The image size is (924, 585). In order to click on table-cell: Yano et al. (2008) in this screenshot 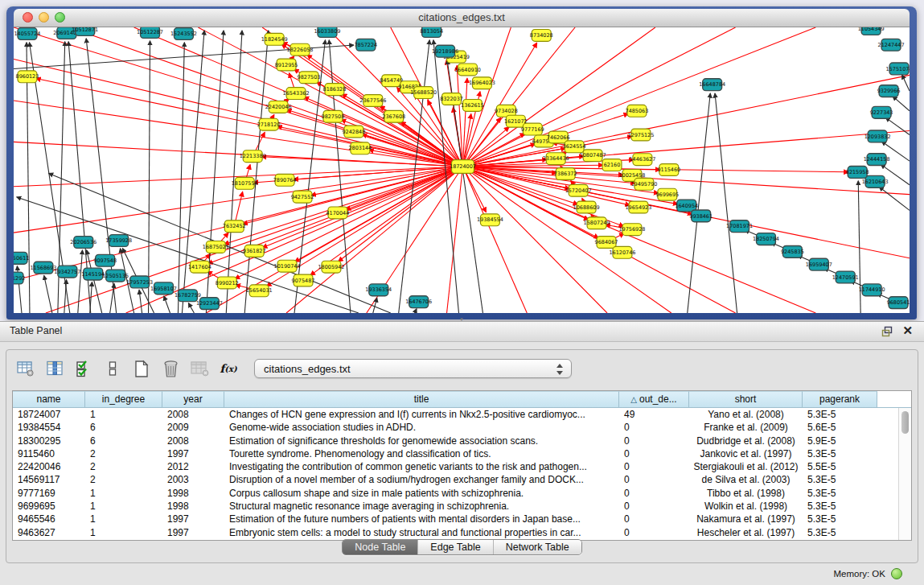, I will do `click(746, 414)`.